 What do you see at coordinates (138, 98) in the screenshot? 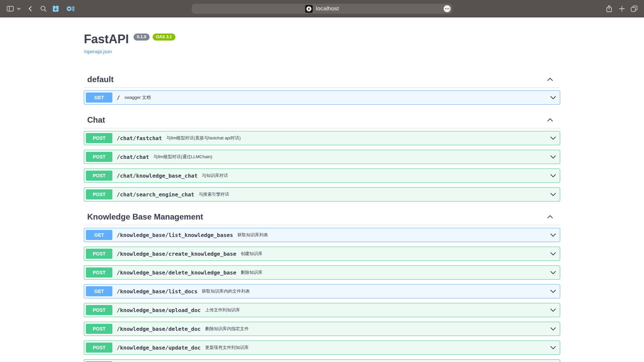
I see `operation-summary: swagger 文档` at bounding box center [138, 98].